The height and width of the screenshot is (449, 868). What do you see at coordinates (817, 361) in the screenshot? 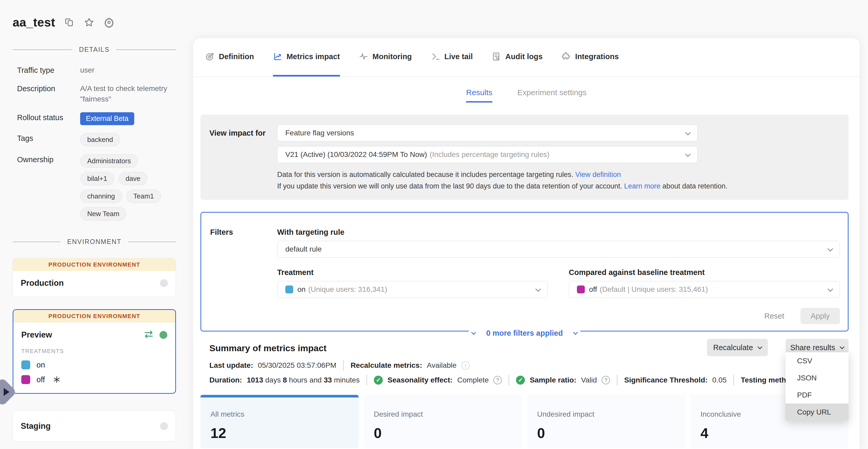
I see `share-menu-item-csv: CSV` at bounding box center [817, 361].